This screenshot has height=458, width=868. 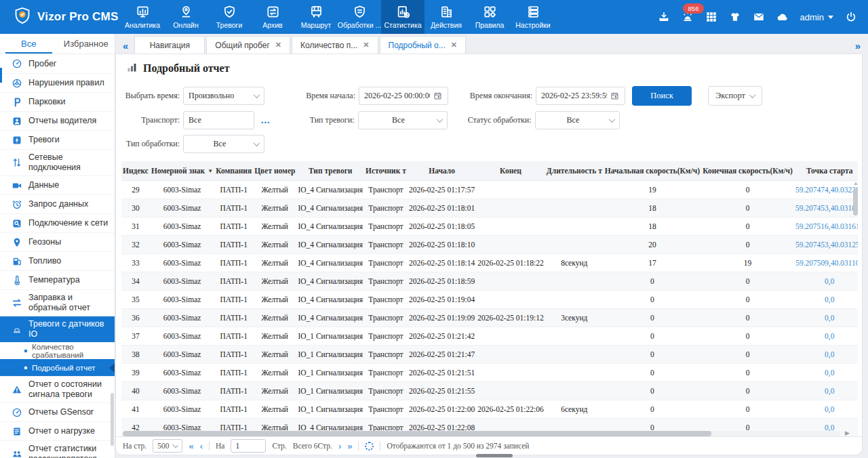 What do you see at coordinates (851, 17) in the screenshot?
I see `power-icon` at bounding box center [851, 17].